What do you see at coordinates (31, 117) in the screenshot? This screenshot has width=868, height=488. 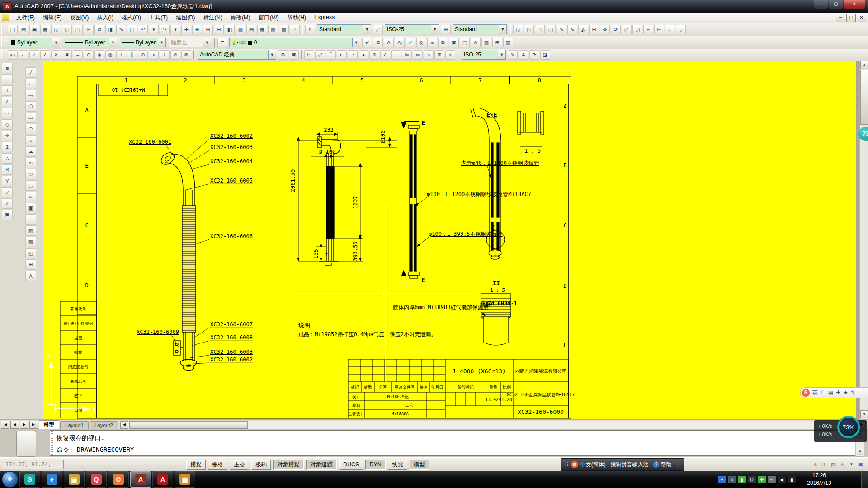 I see `rectangle-icon: ▭` at bounding box center [31, 117].